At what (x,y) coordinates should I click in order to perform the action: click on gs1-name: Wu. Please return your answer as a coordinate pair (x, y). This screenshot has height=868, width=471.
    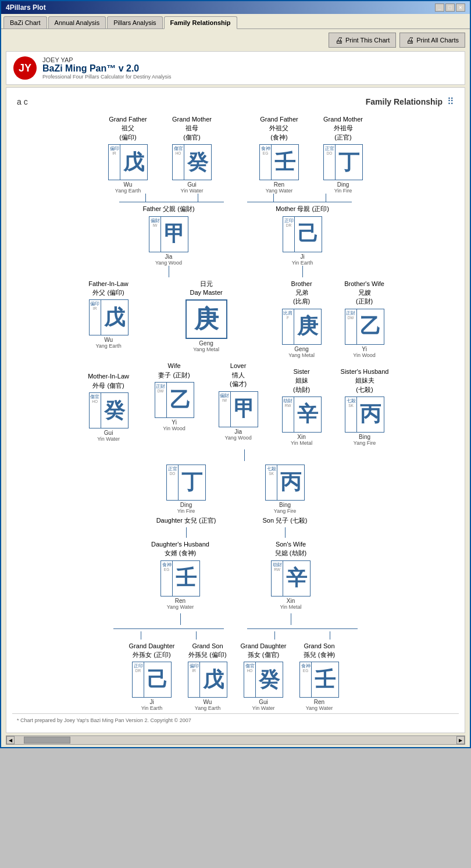
    Looking at the image, I should click on (208, 702).